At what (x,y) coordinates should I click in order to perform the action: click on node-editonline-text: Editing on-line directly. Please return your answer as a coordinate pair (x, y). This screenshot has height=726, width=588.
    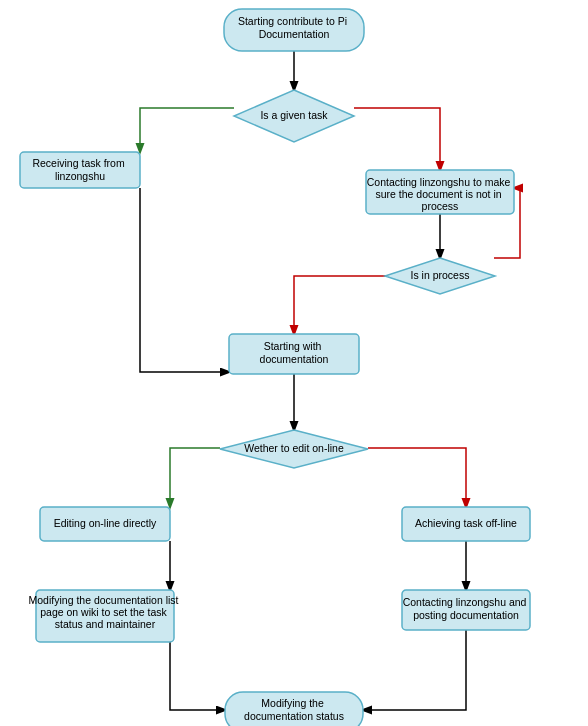
    Looking at the image, I should click on (106, 523).